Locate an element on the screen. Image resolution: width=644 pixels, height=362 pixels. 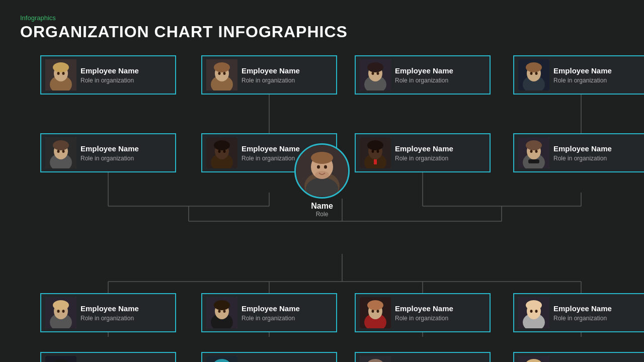
photo-ts1 is located at coordinates (61, 153).